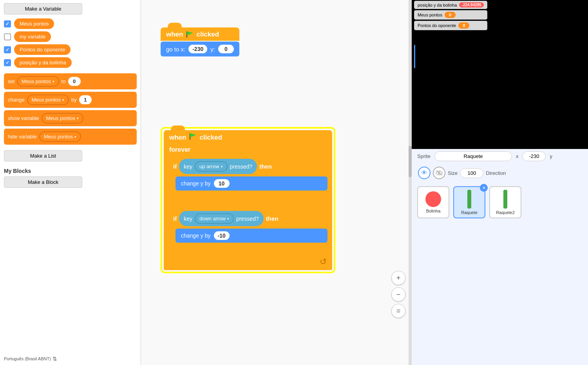  Describe the element at coordinates (284, 42) in the screenshot. I see `block-group-1: when clicked go to x: -230 y: 0` at that location.